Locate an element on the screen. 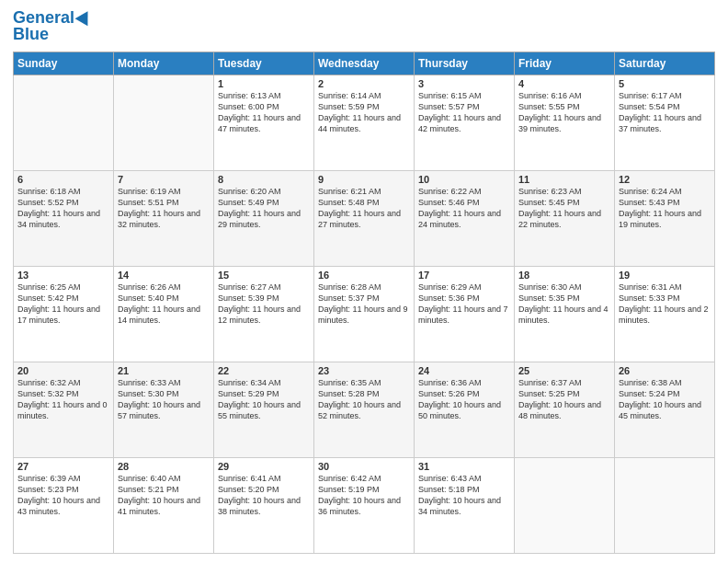 The height and width of the screenshot is (563, 728). calendar-day-header: Friday is located at coordinates (564, 63).